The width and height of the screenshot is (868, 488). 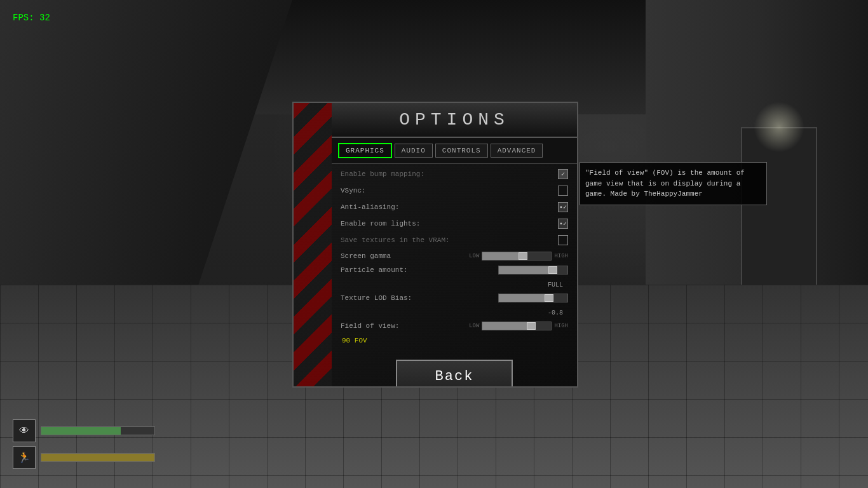 I want to click on lod-label: Texture LOD Bias:, so click(x=417, y=298).